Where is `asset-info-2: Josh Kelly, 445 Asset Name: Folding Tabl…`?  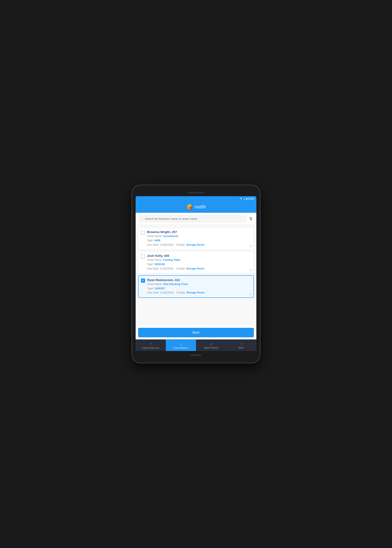 asset-info-2: Josh Kelly, 445 Asset Name: Folding Tabl… is located at coordinates (199, 262).